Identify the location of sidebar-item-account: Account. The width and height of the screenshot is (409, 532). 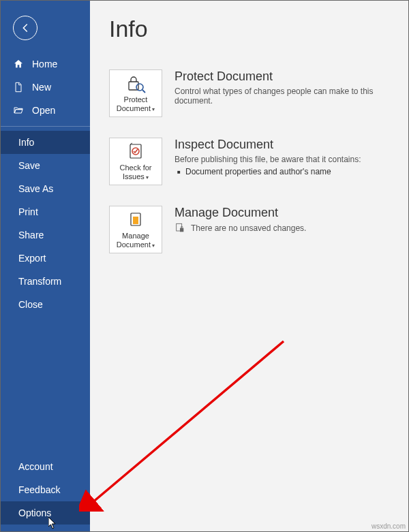
(45, 467).